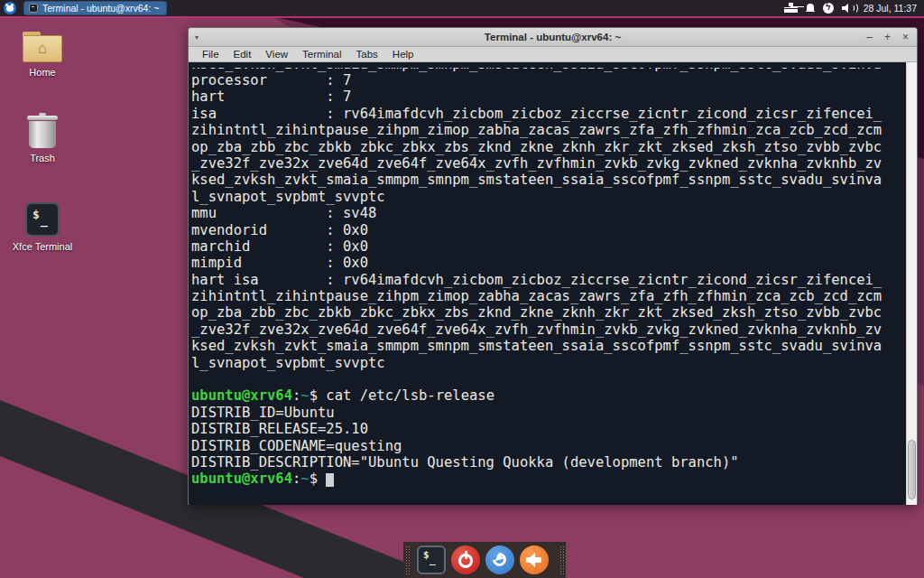  I want to click on home-folder-icon: ⌂, so click(42, 47).